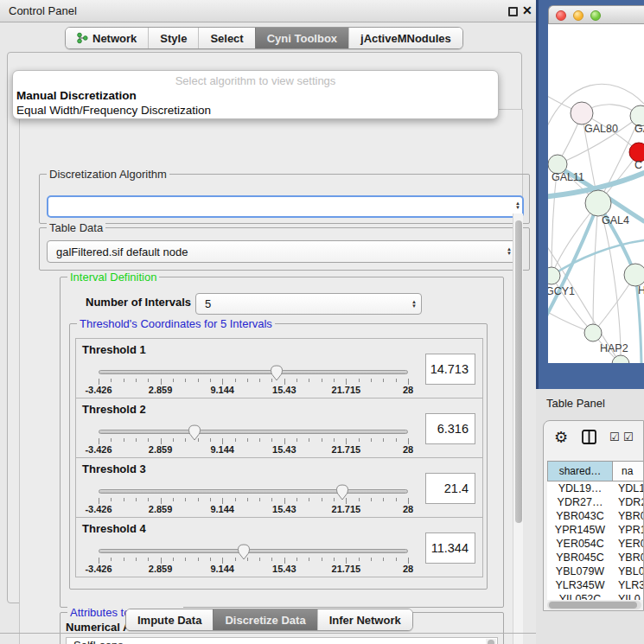 This screenshot has width=644, height=644. I want to click on cell-shared-name: YDR27…, so click(580, 502).